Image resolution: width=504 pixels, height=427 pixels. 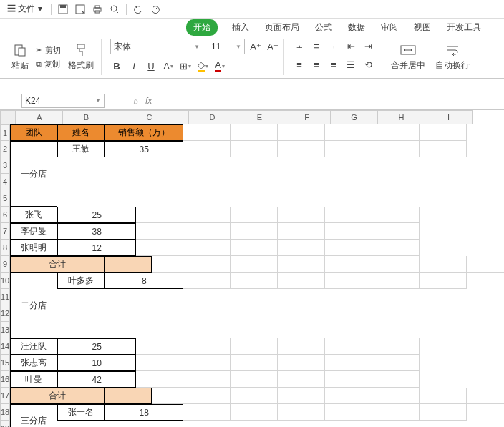 What do you see at coordinates (138, 9) in the screenshot?
I see `undo-icon` at bounding box center [138, 9].